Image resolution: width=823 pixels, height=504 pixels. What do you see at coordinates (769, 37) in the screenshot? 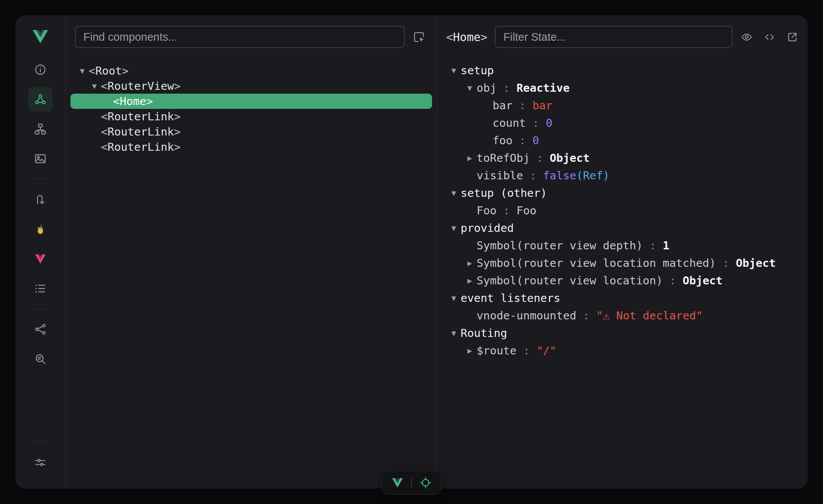
I see `state-header-icons` at bounding box center [769, 37].